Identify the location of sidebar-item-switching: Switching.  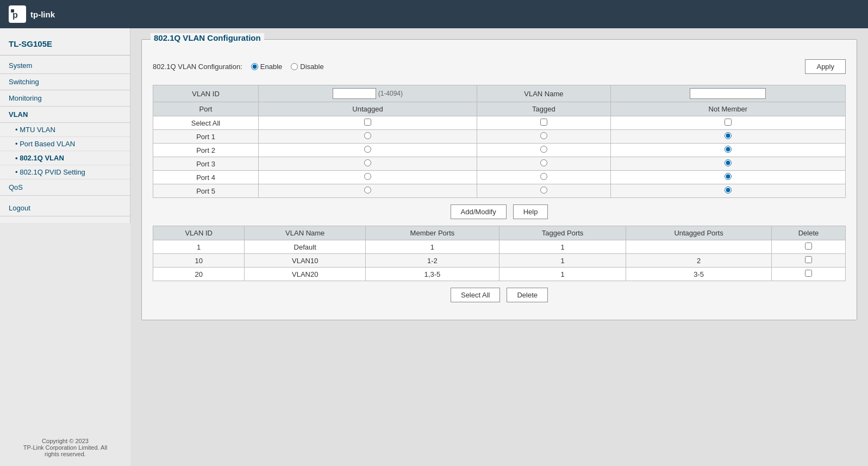
(65, 82).